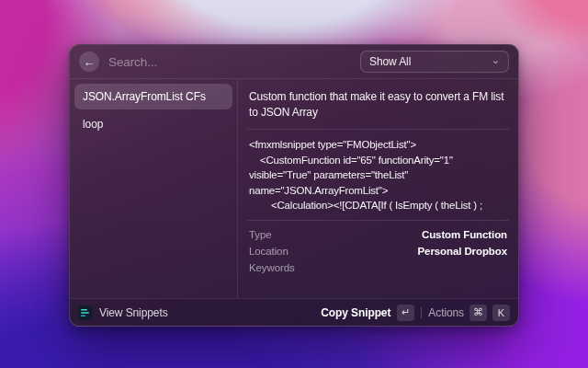 This screenshot has width=588, height=368. What do you see at coordinates (379, 175) in the screenshot?
I see `snippet-code: <fmxmlsnippet type="FMObjectList"> <Cust…` at bounding box center [379, 175].